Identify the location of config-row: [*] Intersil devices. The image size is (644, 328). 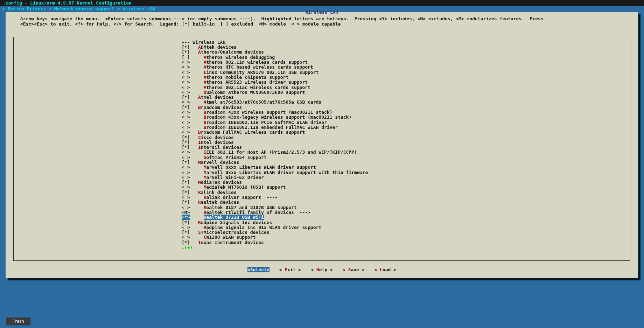
(322, 147).